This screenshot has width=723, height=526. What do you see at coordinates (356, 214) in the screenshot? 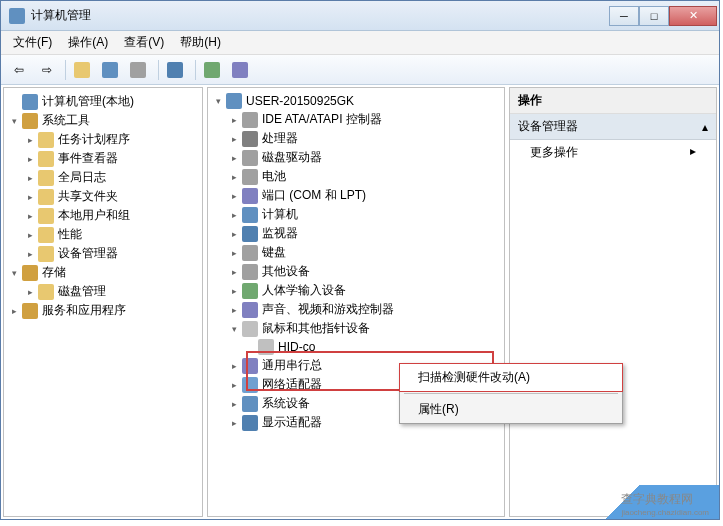
I see `device-item-5: ▸计算机` at bounding box center [356, 214].